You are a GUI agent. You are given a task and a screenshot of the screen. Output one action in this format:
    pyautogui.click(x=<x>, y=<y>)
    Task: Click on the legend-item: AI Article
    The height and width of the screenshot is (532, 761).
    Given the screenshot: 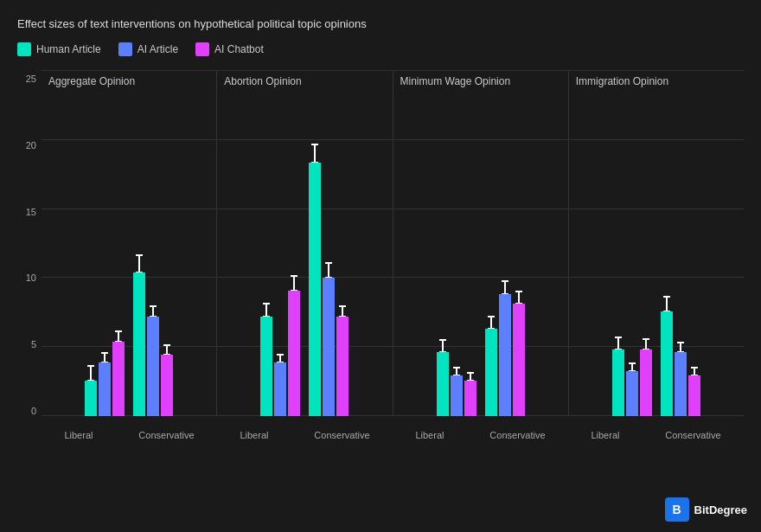 What is the action you would take?
    pyautogui.click(x=149, y=49)
    